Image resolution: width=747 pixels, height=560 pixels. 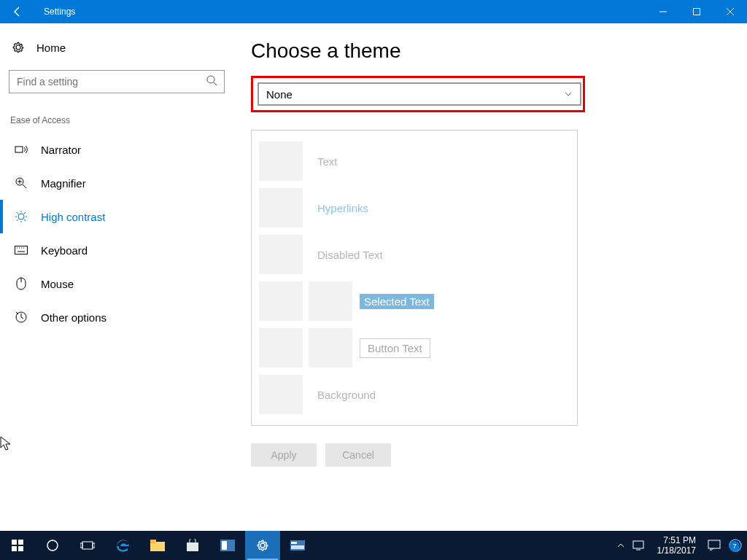 I want to click on sidebar-item-keyboard: Keyboard, so click(x=117, y=250).